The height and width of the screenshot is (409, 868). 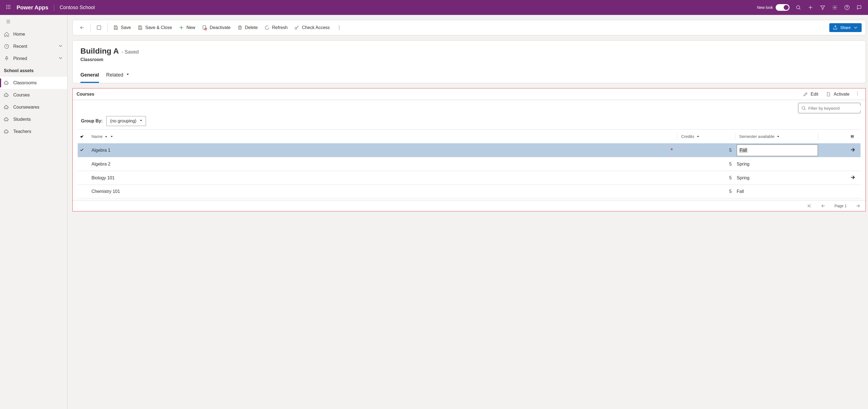 What do you see at coordinates (82, 28) in the screenshot?
I see `back-button` at bounding box center [82, 28].